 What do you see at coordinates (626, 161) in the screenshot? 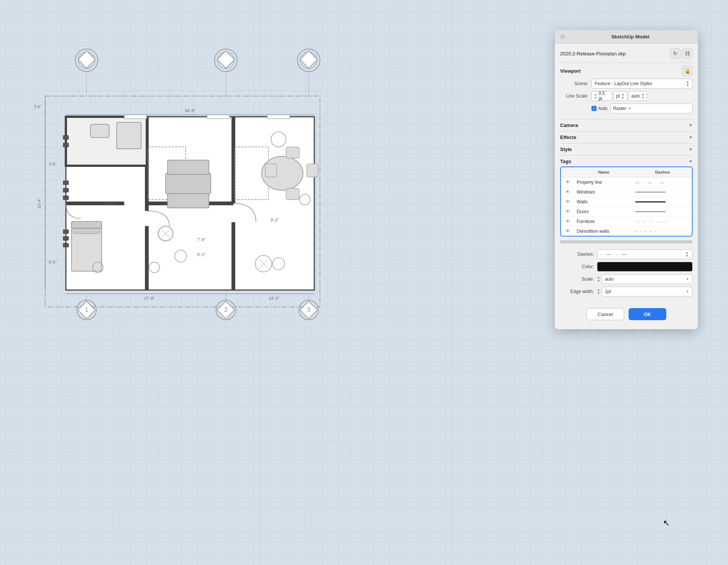
I see `tags-section-header: Tags ▼` at bounding box center [626, 161].